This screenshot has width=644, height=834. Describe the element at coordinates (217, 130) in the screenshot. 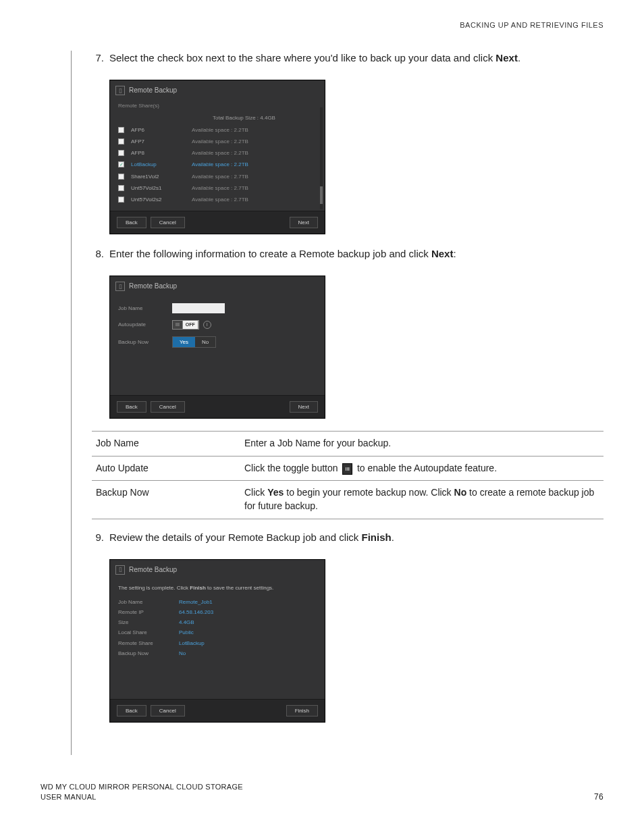

I see `share-row: AFP6Available space : 2.2TB` at that location.